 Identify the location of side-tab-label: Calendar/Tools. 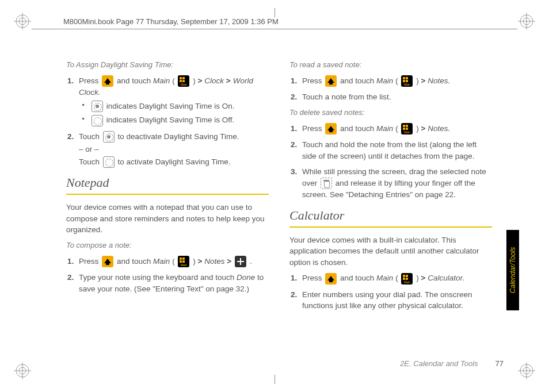
(513, 270).